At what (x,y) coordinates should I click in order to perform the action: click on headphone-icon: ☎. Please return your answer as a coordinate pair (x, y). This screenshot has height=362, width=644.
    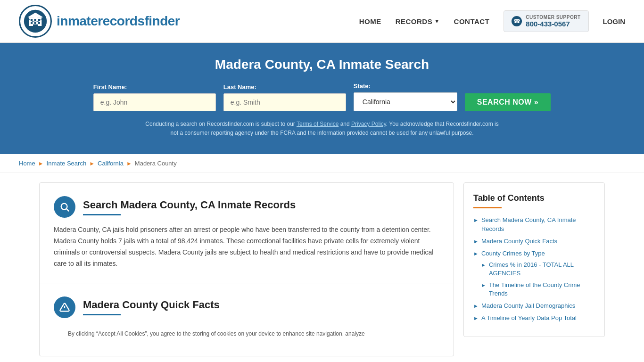
    Looking at the image, I should click on (517, 21).